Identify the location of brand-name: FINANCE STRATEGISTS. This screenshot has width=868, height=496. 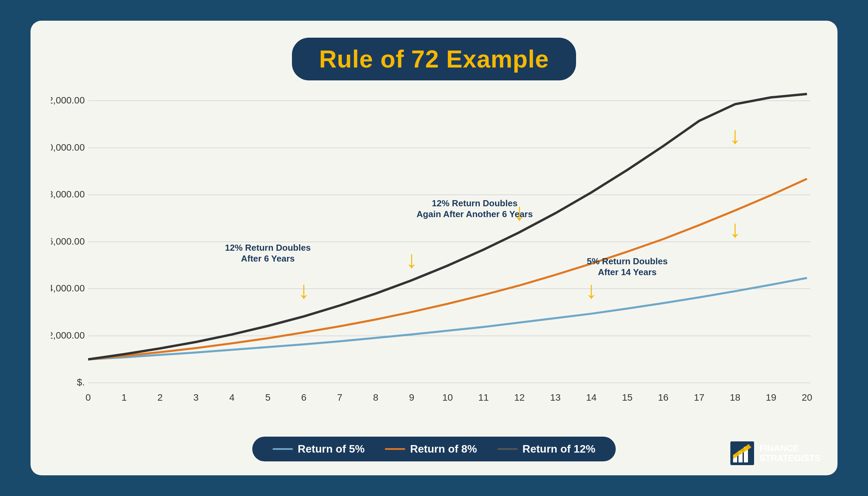
(790, 453).